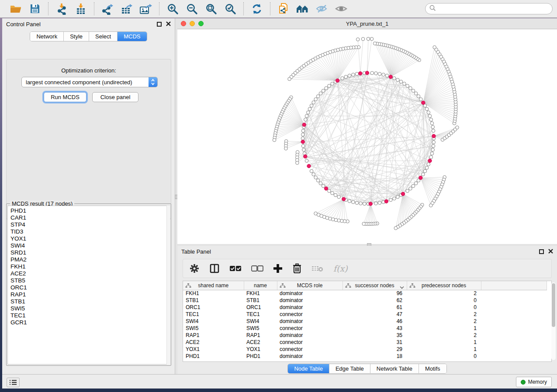 The image size is (557, 392). Describe the element at coordinates (395, 368) in the screenshot. I see `tab-network-table: Network Table` at that location.